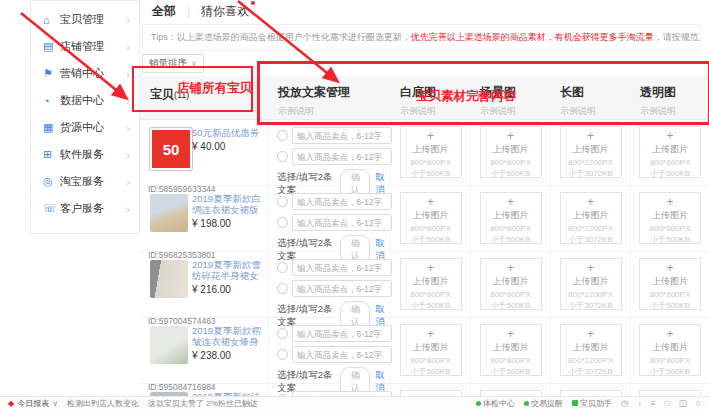 The width and height of the screenshot is (709, 409). Describe the element at coordinates (225, 12) in the screenshot. I see `tab-recommend: 猜你喜欢` at that location.